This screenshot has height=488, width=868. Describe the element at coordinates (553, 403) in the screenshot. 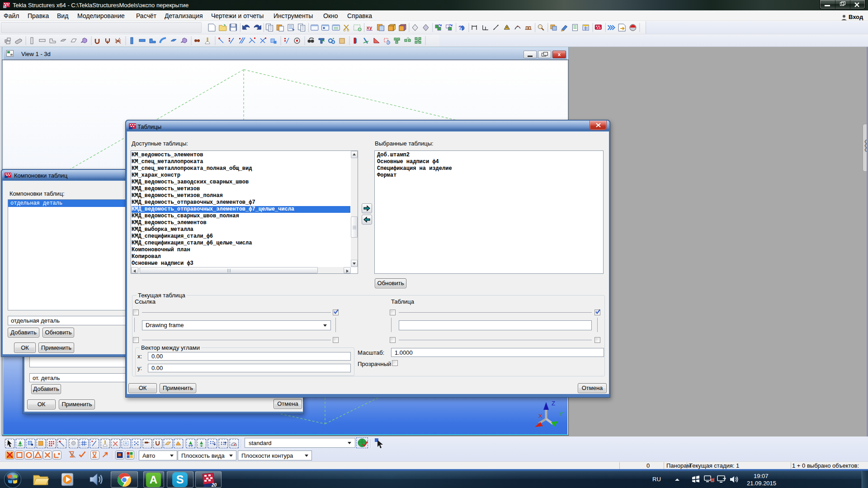

I see `svg-text: Z` at that location.